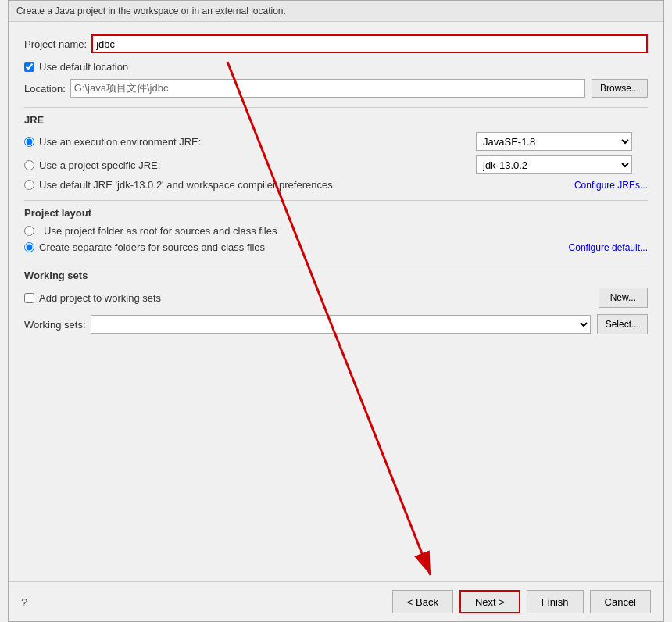 Image resolution: width=672 pixels, height=622 pixels. What do you see at coordinates (562, 165) in the screenshot?
I see `jre-option2-select-wrapper: jdk-13.0.2` at bounding box center [562, 165].